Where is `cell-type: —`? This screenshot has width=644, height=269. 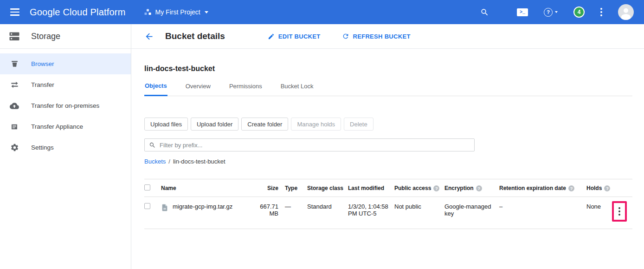
cell-type: — is located at coordinates (296, 213).